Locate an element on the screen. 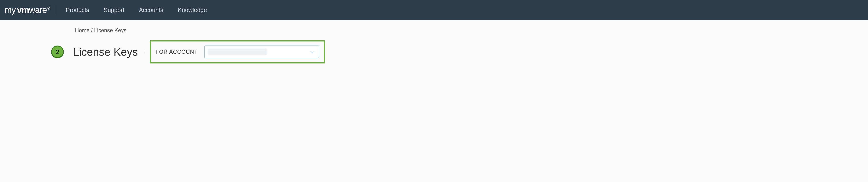 The image size is (868, 182). for-account-label: FOR ACCOUNT is located at coordinates (177, 52).